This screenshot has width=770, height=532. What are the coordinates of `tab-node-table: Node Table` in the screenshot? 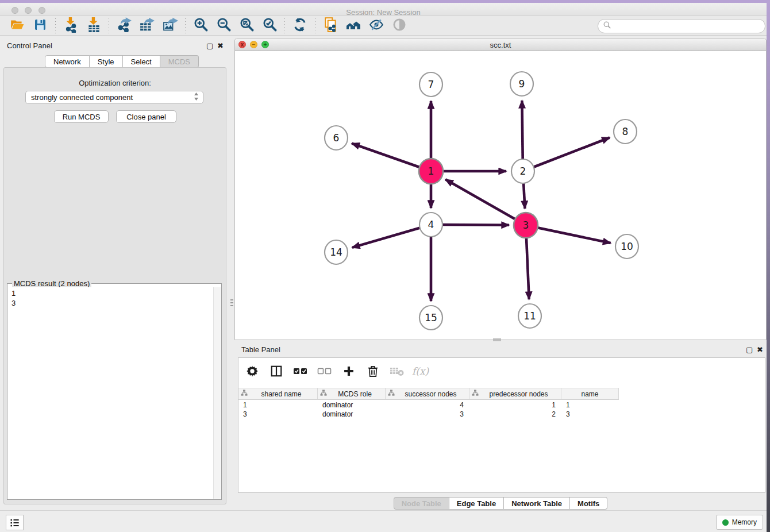 It's located at (422, 503).